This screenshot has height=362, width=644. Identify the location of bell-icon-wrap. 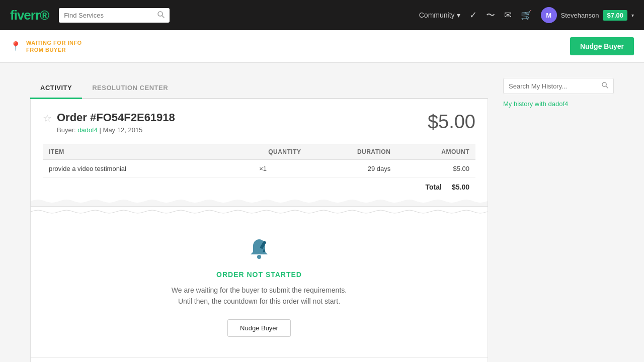
(259, 250).